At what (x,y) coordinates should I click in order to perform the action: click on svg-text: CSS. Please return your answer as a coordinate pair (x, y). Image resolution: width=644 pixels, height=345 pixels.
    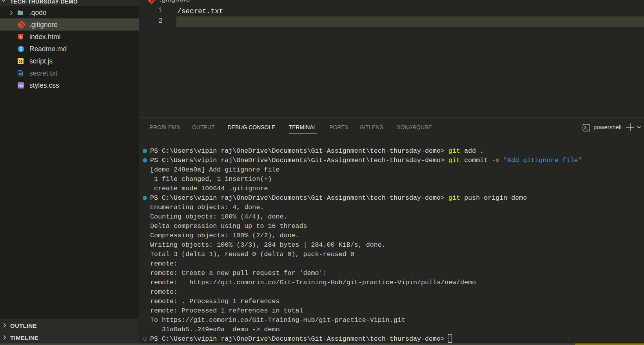
    Looking at the image, I should click on (21, 85).